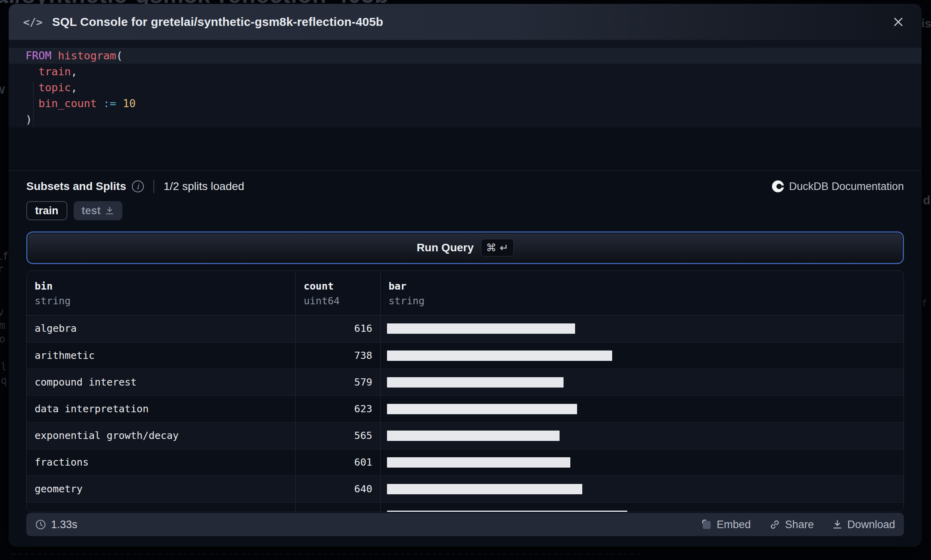  What do you see at coordinates (161, 507) in the screenshot?
I see `cell-bin` at bounding box center [161, 507].